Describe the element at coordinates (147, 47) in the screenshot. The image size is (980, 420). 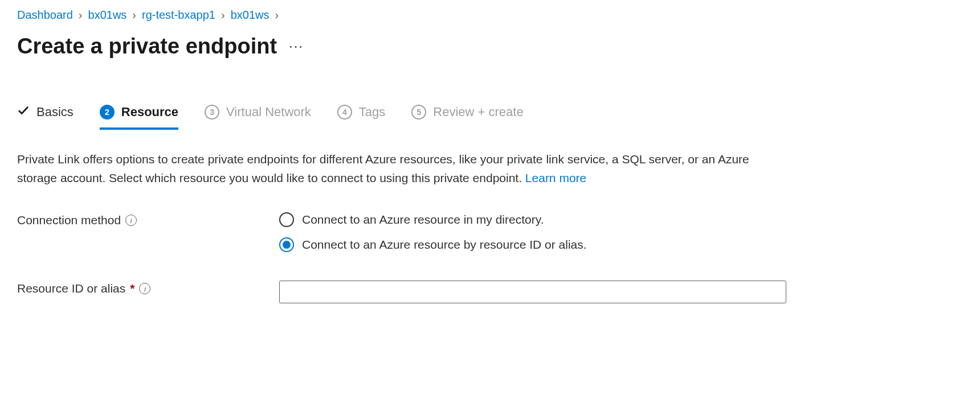
I see `page-title: Create a private endpoint` at that location.